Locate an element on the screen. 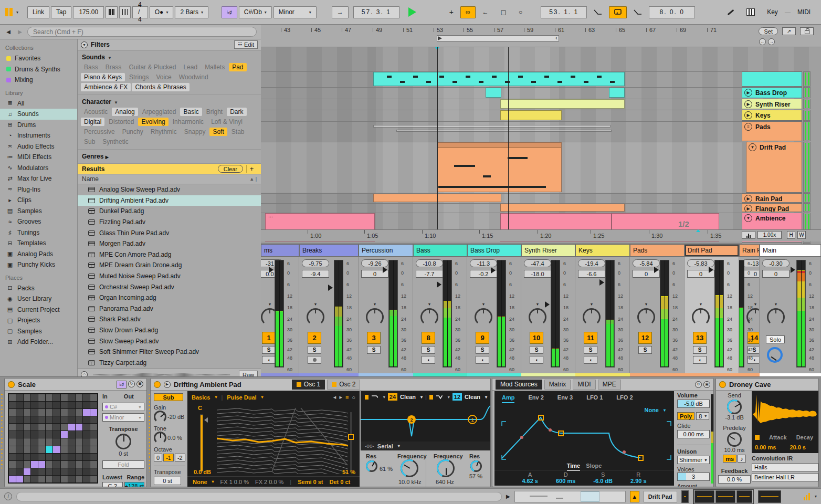 This screenshot has width=821, height=504. tab-midi: MIDI is located at coordinates (584, 384).